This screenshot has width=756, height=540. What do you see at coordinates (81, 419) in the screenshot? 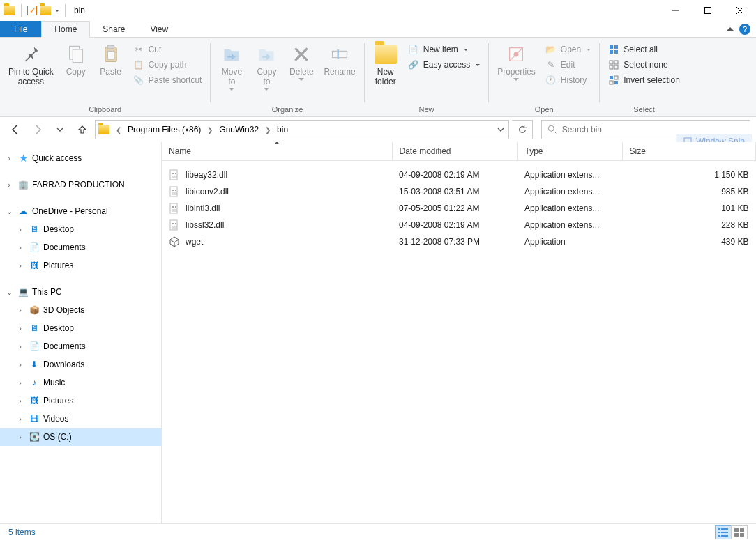
I see `tree-videos: ›🎞 Videos` at bounding box center [81, 419].